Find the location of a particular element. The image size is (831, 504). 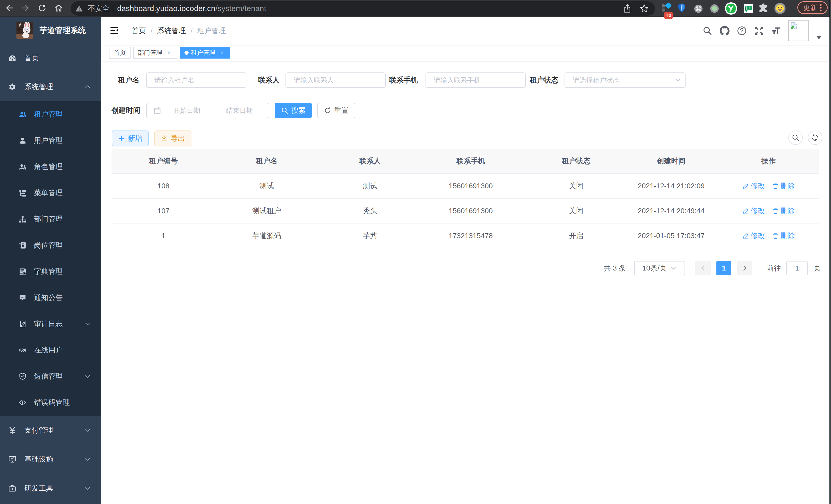

cell-tenant-id: 107 is located at coordinates (163, 211).